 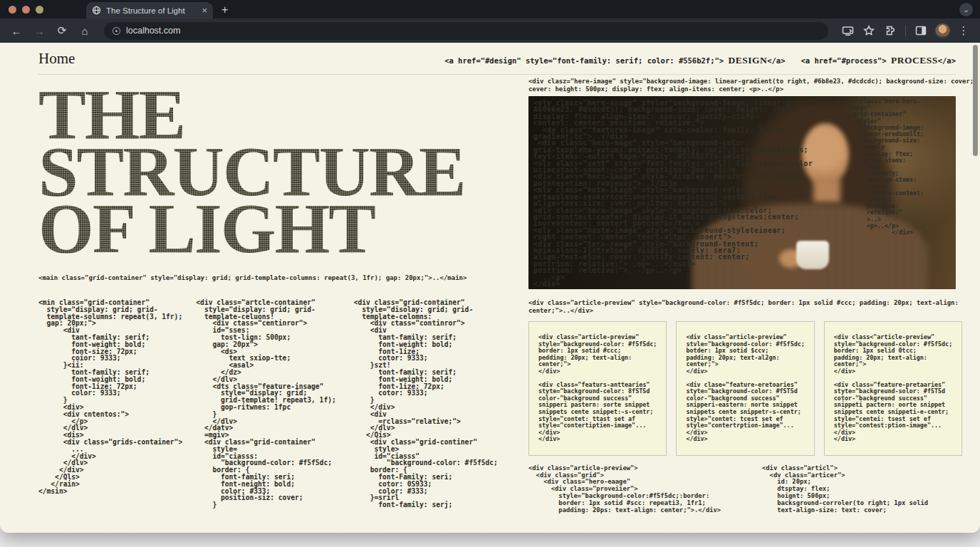 What do you see at coordinates (490, 31) in the screenshot?
I see `browser-toolbar: ← → ⟳ ⌂ localhost.com ⋮` at bounding box center [490, 31].